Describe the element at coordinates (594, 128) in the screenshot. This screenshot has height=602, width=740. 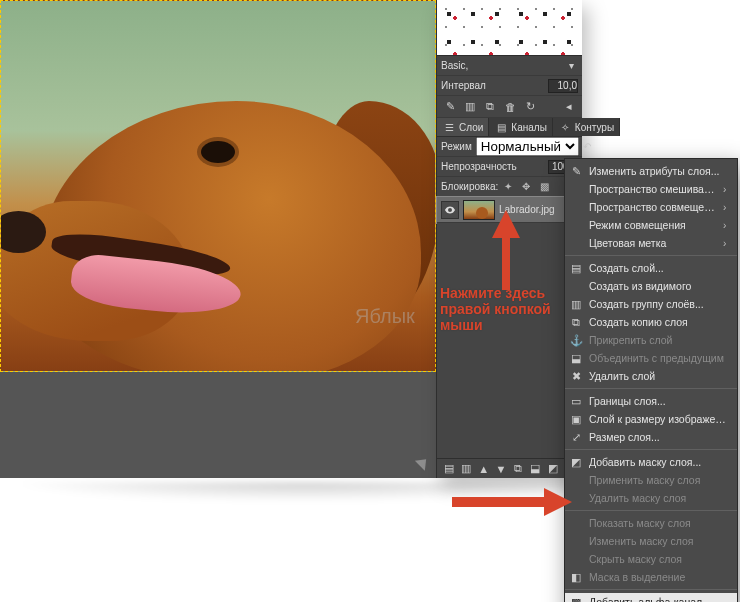
I see `tab-label: Контуры` at that location.